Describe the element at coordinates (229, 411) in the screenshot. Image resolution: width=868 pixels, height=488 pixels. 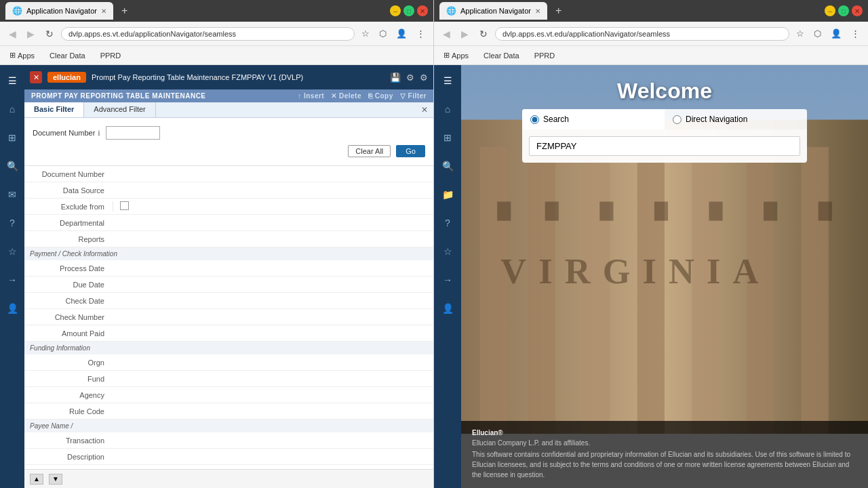
I see `field-row-rule-code: Rule Code` at that location.